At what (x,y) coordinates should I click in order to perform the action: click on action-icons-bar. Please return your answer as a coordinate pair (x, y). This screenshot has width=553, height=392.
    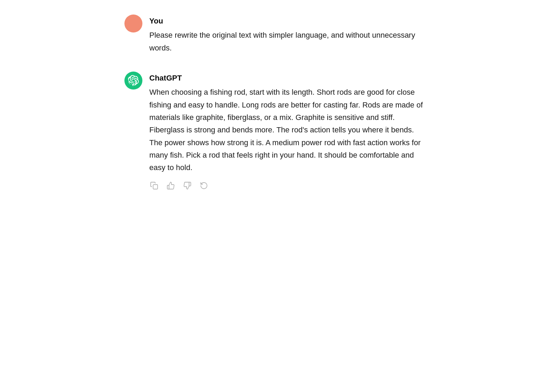
    Looking at the image, I should click on (289, 186).